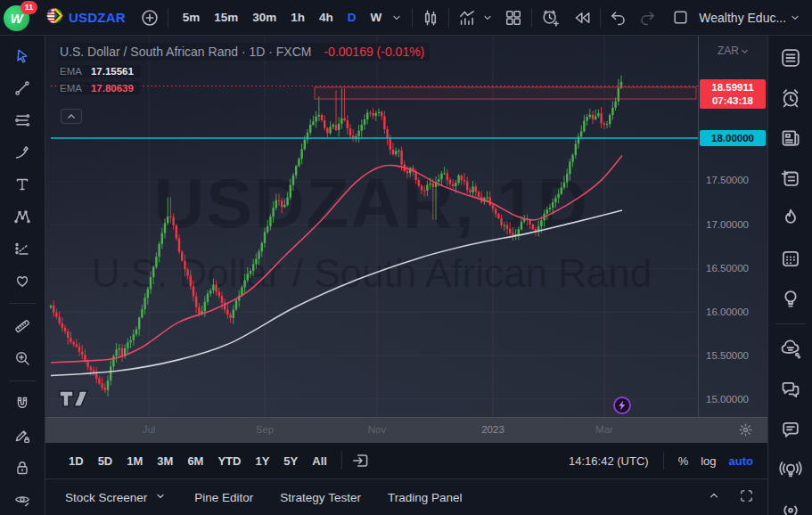  I want to click on event-lightning-marker, so click(622, 405).